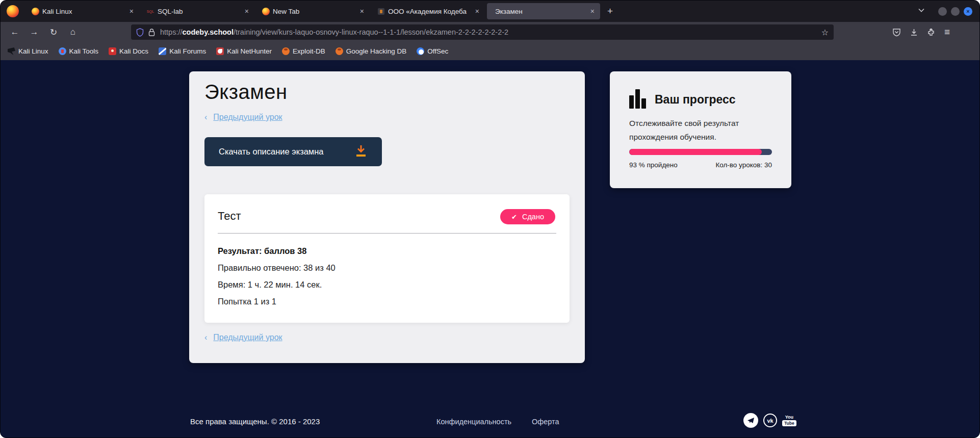  Describe the element at coordinates (255, 421) in the screenshot. I see `footer-copyright: Все права защищены. © 2016 - 2023` at that location.